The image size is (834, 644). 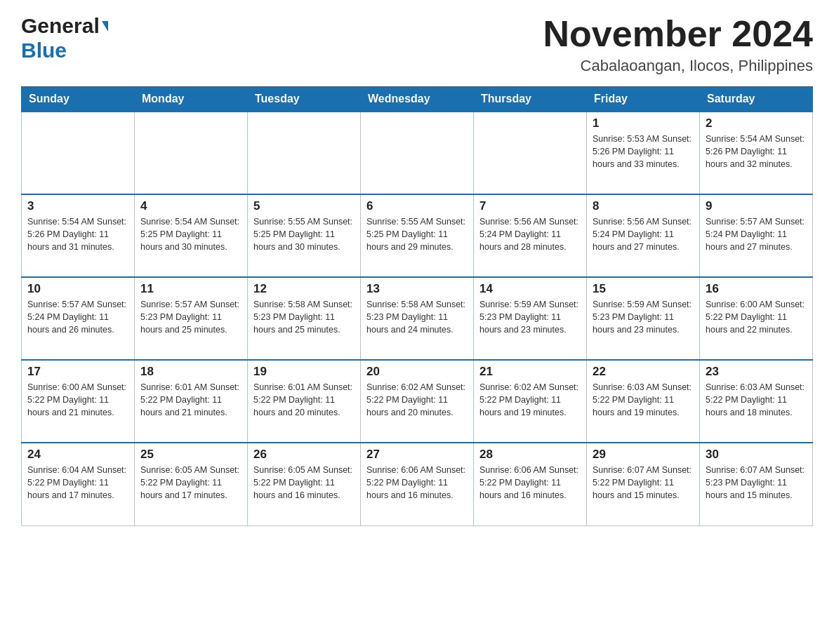 I want to click on calendar-cell: 1Sunrise: 5:53 AM Sunset: 5:26 PM Daylig…, so click(x=643, y=153).